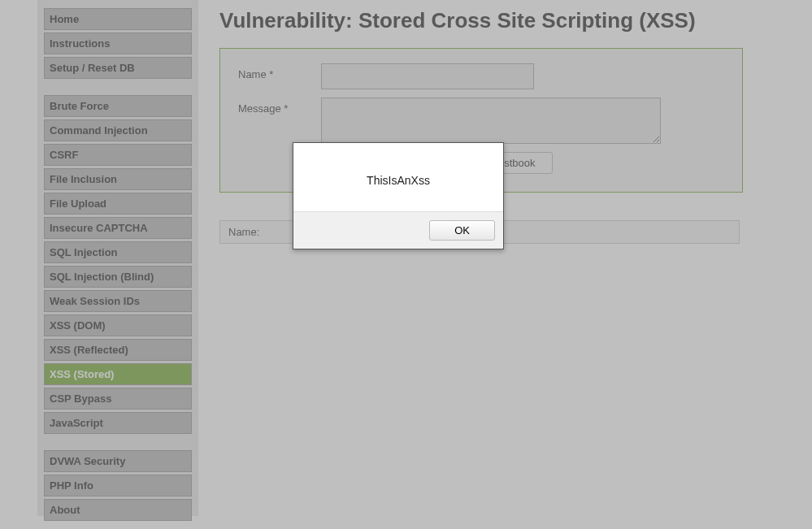 This screenshot has width=812, height=529. Describe the element at coordinates (118, 179) in the screenshot. I see `nav-file-inclusion: File Inclusion` at that location.